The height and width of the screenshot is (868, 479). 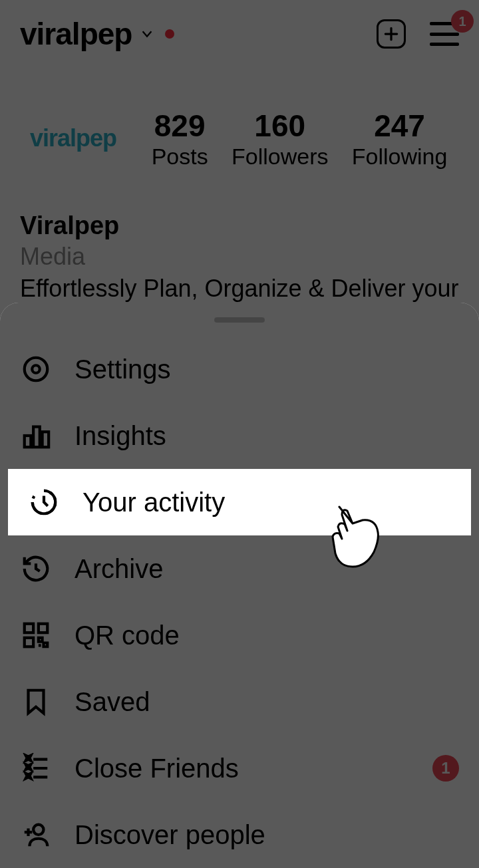 What do you see at coordinates (240, 835) in the screenshot?
I see `menu-item-discover-people: Discover people` at bounding box center [240, 835].